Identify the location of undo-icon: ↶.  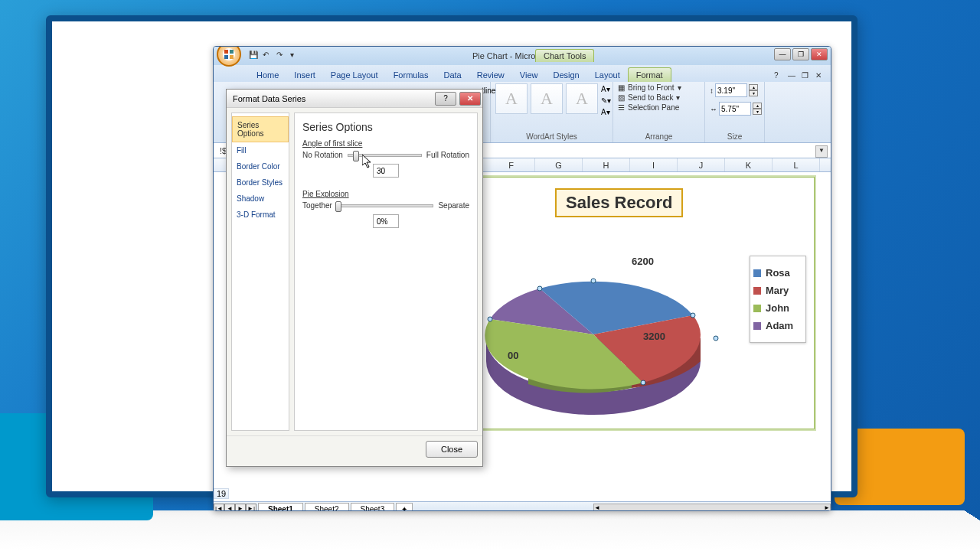
(268, 56).